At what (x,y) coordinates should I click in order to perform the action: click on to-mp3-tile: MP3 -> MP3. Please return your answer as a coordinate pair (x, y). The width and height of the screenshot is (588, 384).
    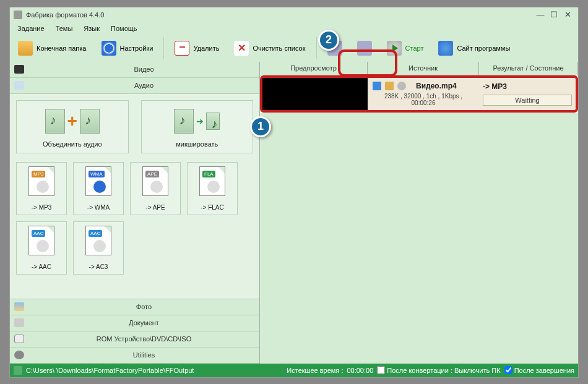
    Looking at the image, I should click on (41, 189).